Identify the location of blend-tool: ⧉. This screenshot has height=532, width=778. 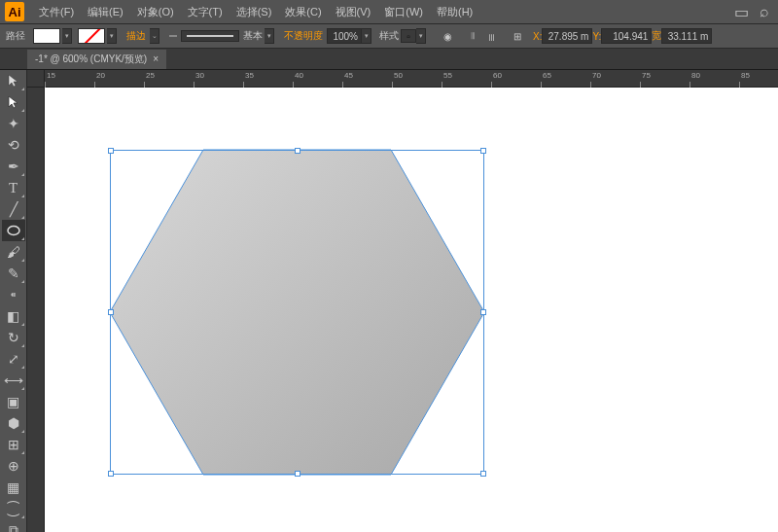
(14, 525).